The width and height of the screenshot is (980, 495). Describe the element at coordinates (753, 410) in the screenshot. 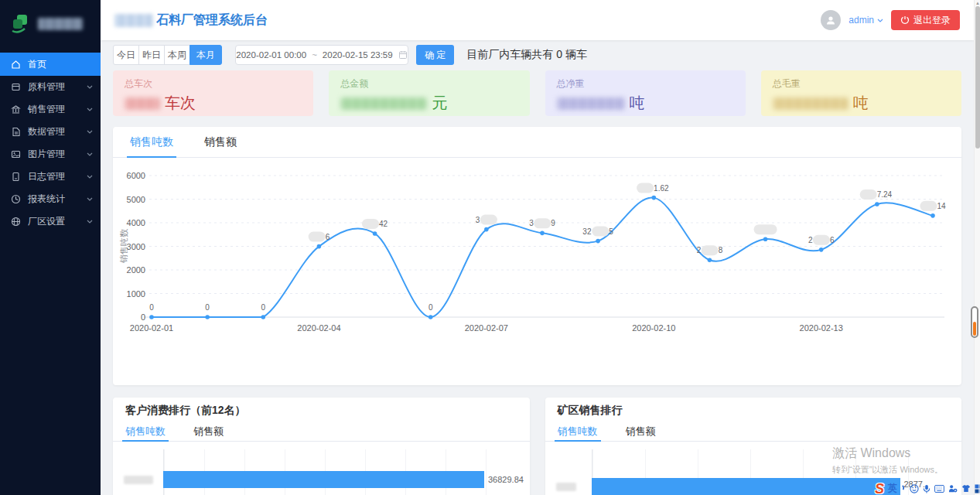

I see `mine-rank-title: 矿区销售排行` at that location.